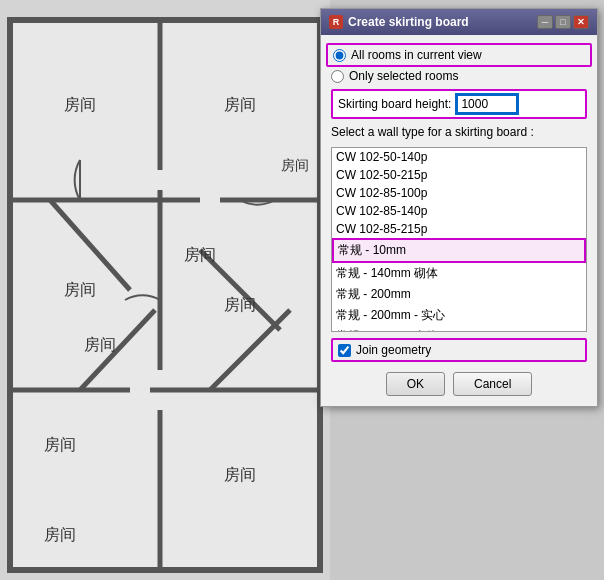  I want to click on ok-button: OK, so click(416, 384).